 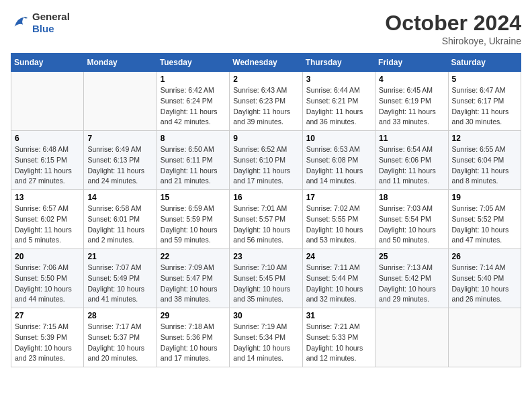 What do you see at coordinates (266, 224) in the screenshot?
I see `day-info: Sunrise: 7:01 AM Sunset: 5:57 PM Dayligh…` at bounding box center [266, 224].